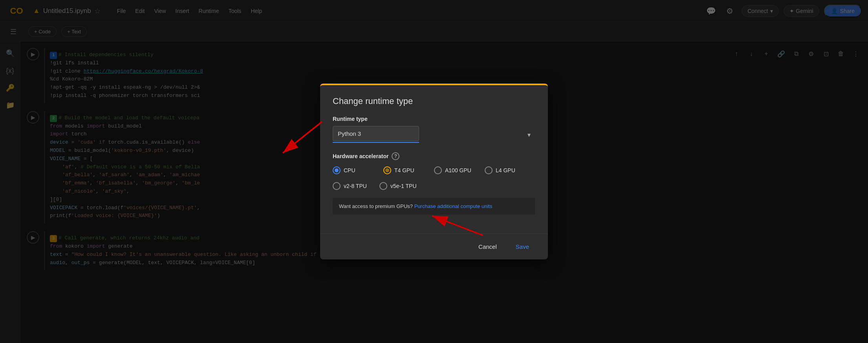 This screenshot has width=868, height=343. I want to click on runtime-type-select: Python 3 Python 2, so click(376, 133).